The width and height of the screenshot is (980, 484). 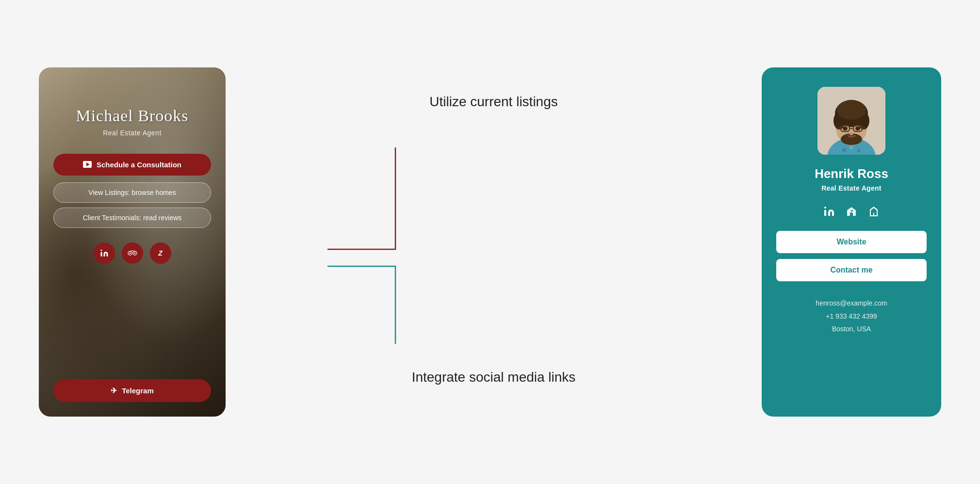 What do you see at coordinates (851, 304) in the screenshot?
I see `email-text: henross@example.com` at bounding box center [851, 304].